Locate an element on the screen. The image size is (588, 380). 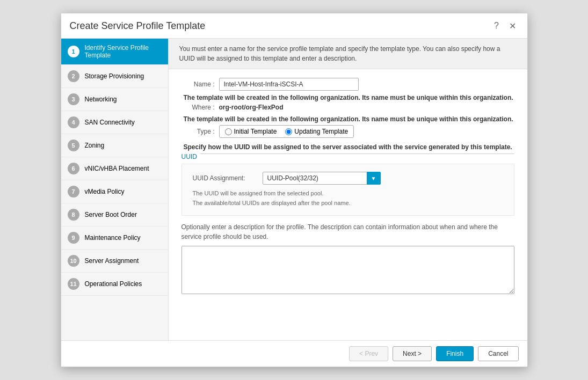
where-label: Where : is located at coordinates (200, 107).